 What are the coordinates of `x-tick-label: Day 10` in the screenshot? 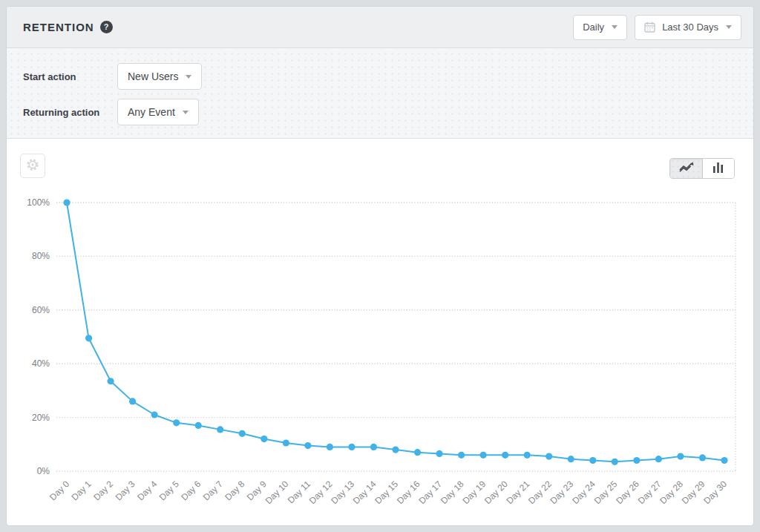 It's located at (278, 493).